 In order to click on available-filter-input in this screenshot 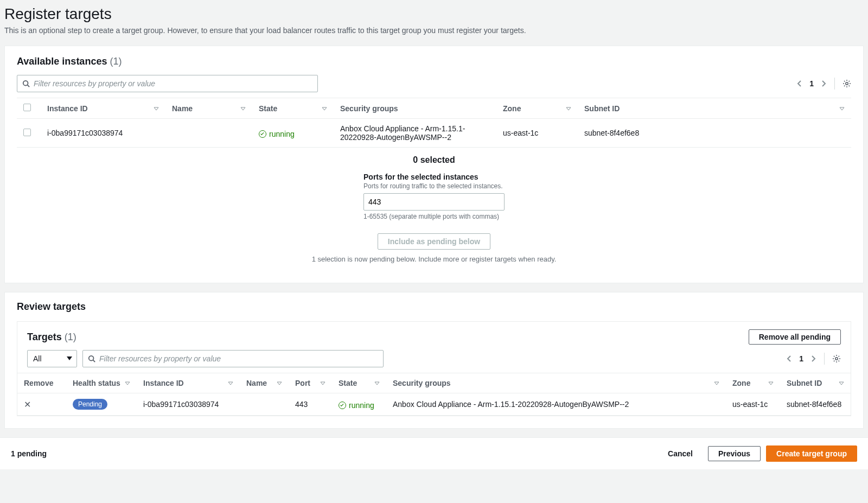, I will do `click(167, 84)`.